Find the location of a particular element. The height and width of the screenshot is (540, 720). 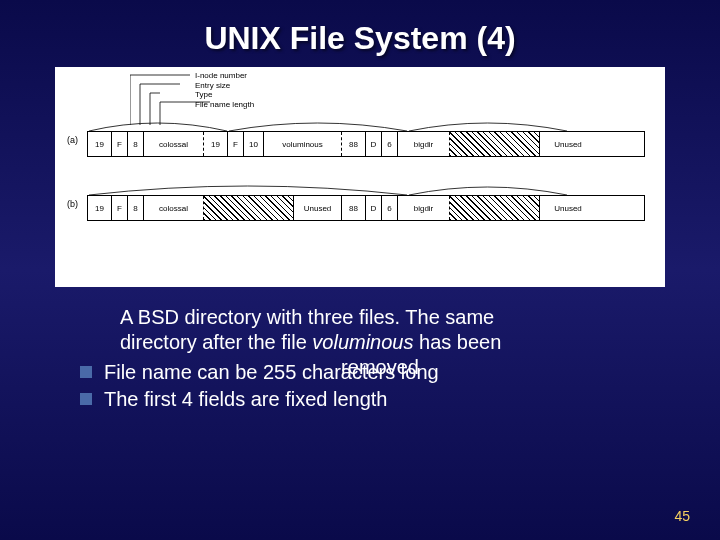

row-a-label: (a) is located at coordinates (72, 140).